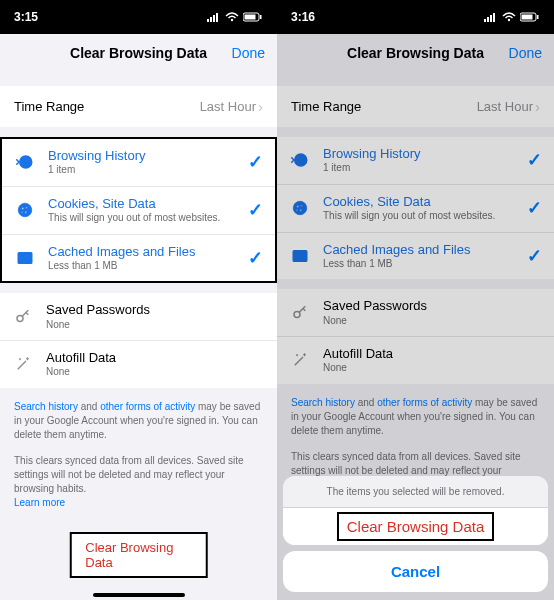 Image resolution: width=554 pixels, height=600 pixels. What do you see at coordinates (138, 476) in the screenshot?
I see `footer-text-2: This clears synced data from all devices…` at bounding box center [138, 476].